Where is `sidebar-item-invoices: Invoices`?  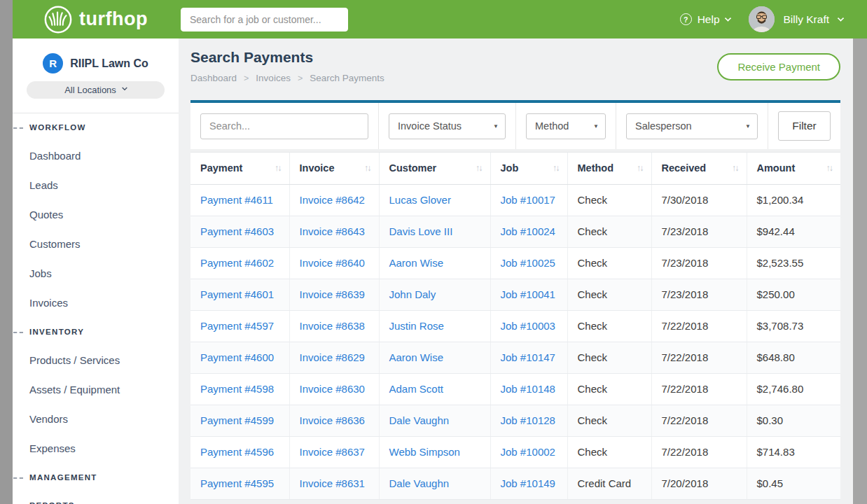 sidebar-item-invoices: Invoices is located at coordinates (95, 303).